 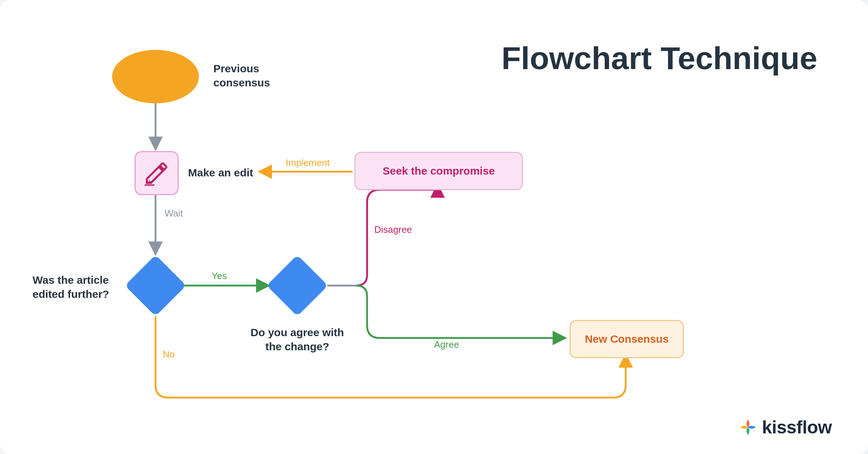 I want to click on new-consensus-label: New Consensus, so click(x=627, y=339).